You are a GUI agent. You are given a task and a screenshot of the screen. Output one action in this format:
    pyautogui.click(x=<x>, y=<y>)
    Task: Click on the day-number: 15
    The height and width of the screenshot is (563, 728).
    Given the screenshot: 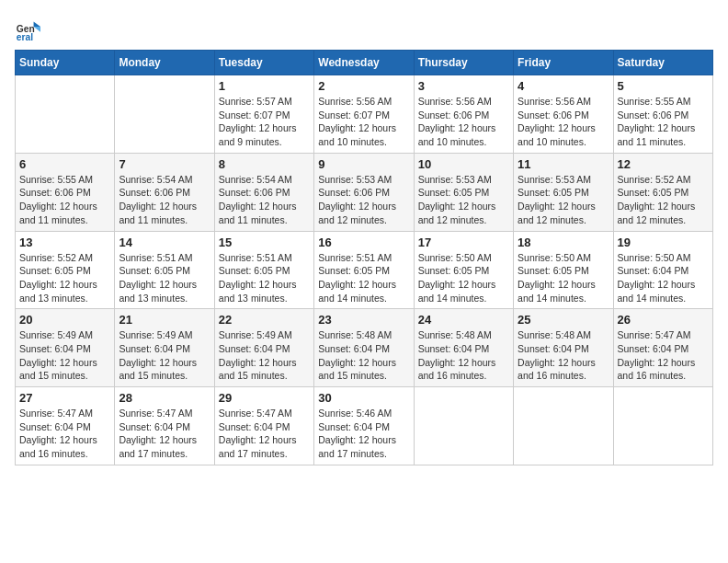 What is the action you would take?
    pyautogui.click(x=265, y=243)
    